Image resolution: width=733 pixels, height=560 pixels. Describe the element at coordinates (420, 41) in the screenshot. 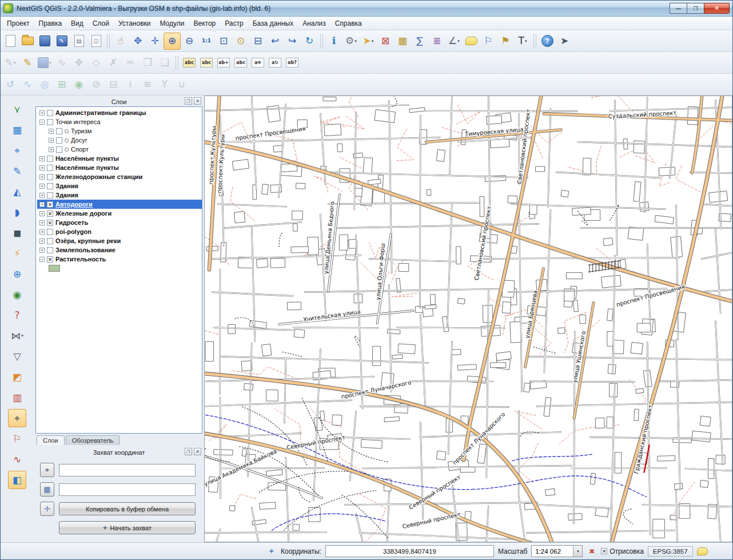

I see `field-calculator-icon: ∑` at that location.